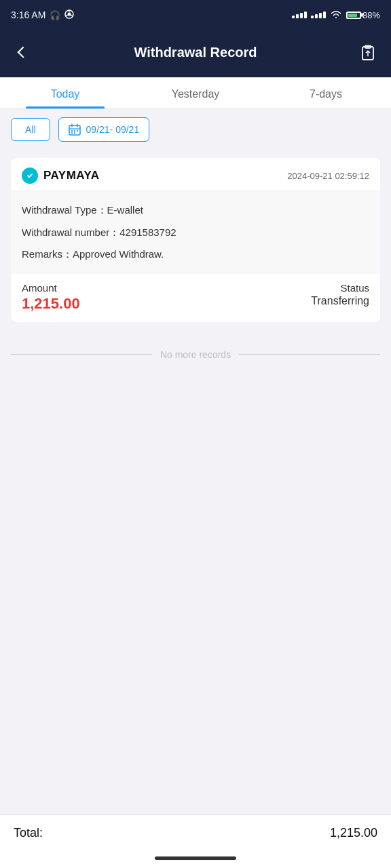 This screenshot has height=868, width=391. I want to click on tab-yesterday: Yesterday, so click(196, 93).